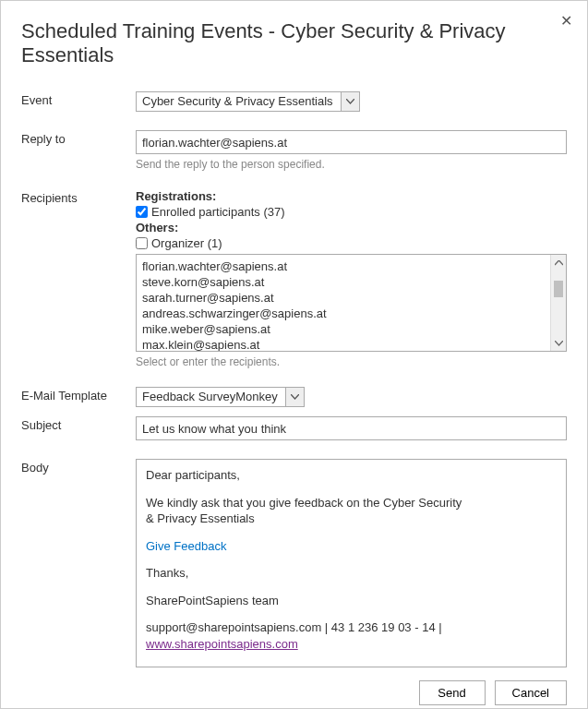 The width and height of the screenshot is (588, 709). Describe the element at coordinates (186, 547) in the screenshot. I see `give-feedback-link: Give Feedback` at that location.